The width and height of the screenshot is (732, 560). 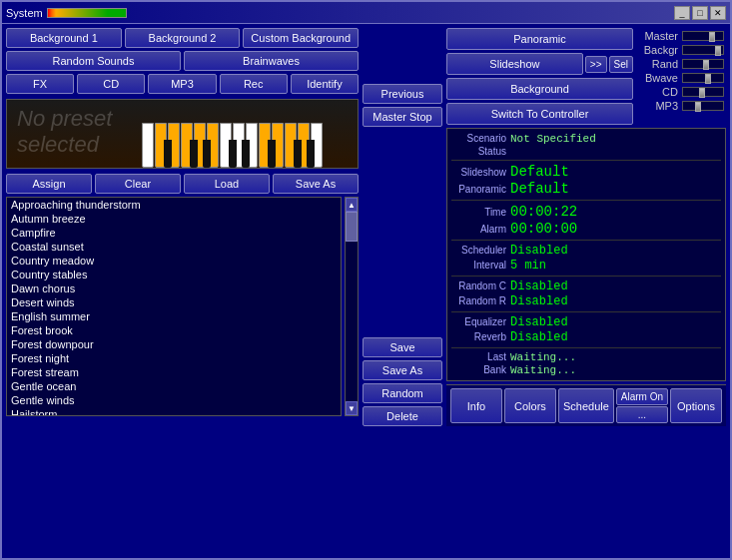 I want to click on random-button: Random, so click(x=402, y=393).